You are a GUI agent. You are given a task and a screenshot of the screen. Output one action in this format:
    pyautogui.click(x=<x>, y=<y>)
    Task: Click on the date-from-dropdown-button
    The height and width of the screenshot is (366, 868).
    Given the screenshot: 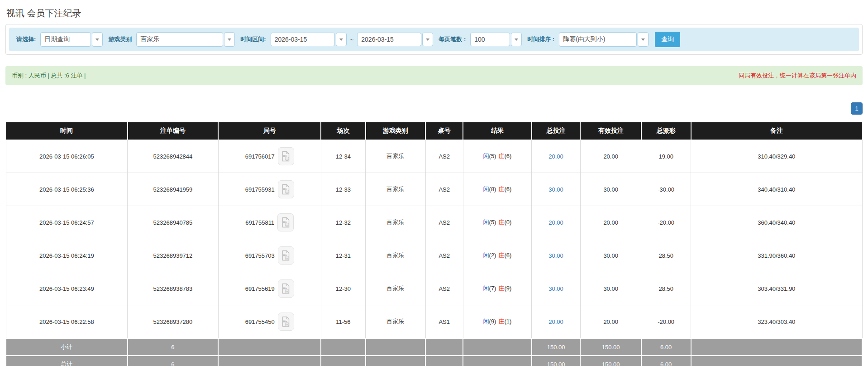 What is the action you would take?
    pyautogui.click(x=341, y=39)
    